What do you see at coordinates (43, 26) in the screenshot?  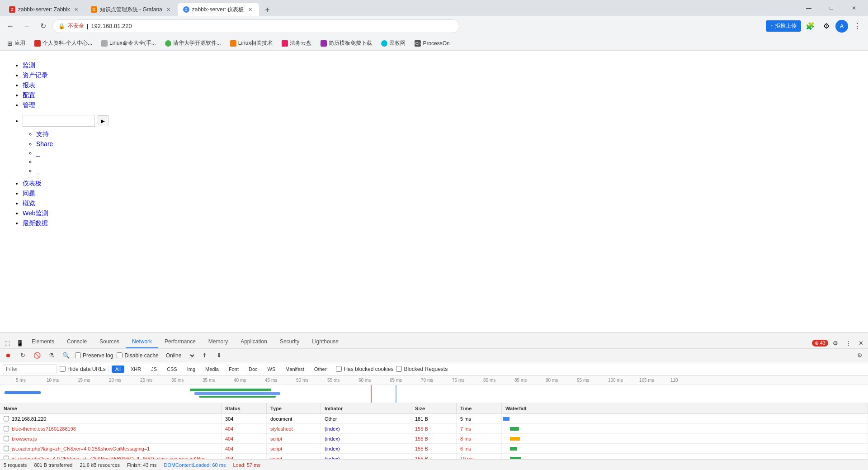 I see `refresh-button: ↻` at bounding box center [43, 26].